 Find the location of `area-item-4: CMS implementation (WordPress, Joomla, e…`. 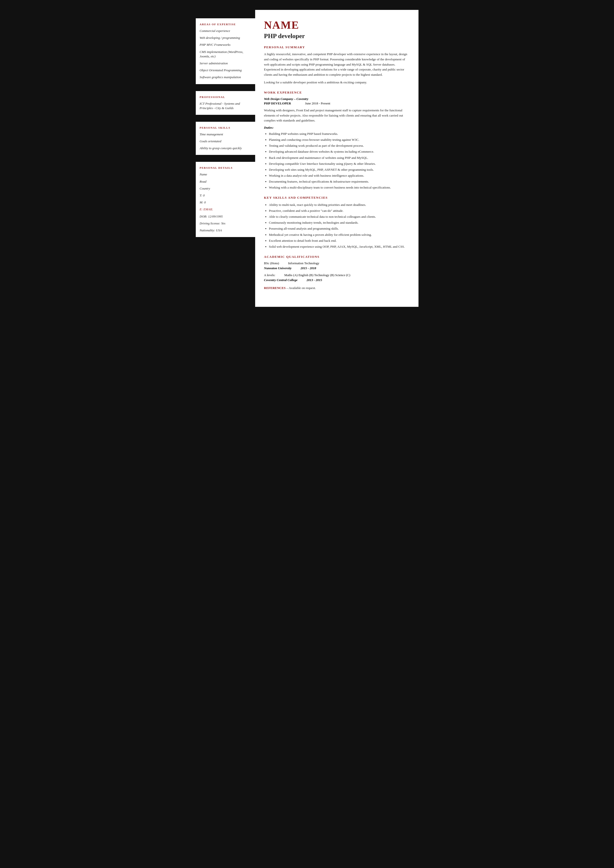

area-item-4: CMS implementation (WordPress, Joomla, e… is located at coordinates (225, 54).